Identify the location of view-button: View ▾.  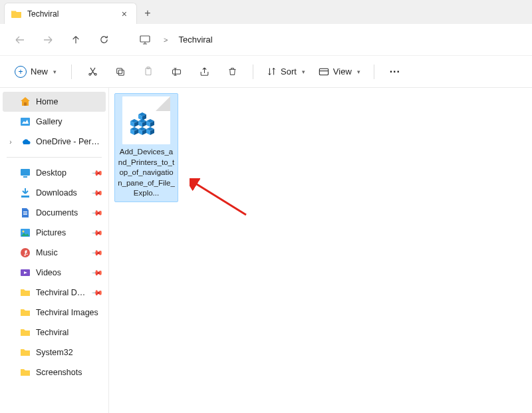
(339, 72).